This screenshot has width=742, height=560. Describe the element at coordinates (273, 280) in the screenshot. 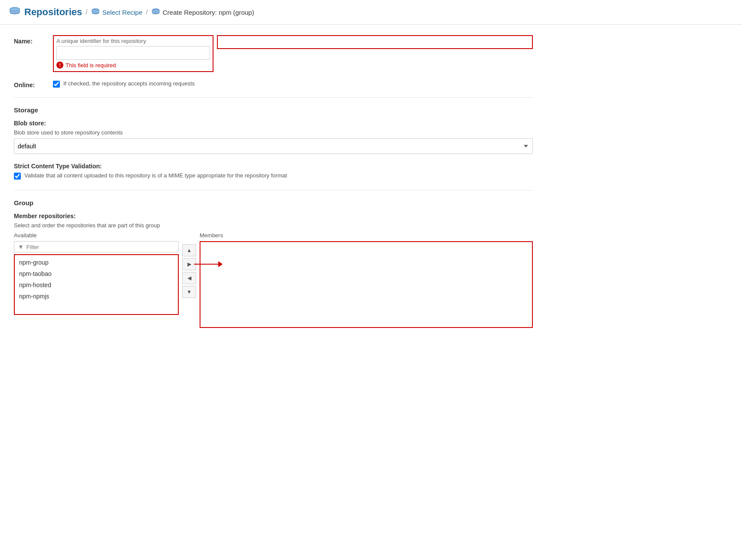

I see `member-repo-layout: Available ▼ npm-group npm-taobao npm-hos…` at that location.